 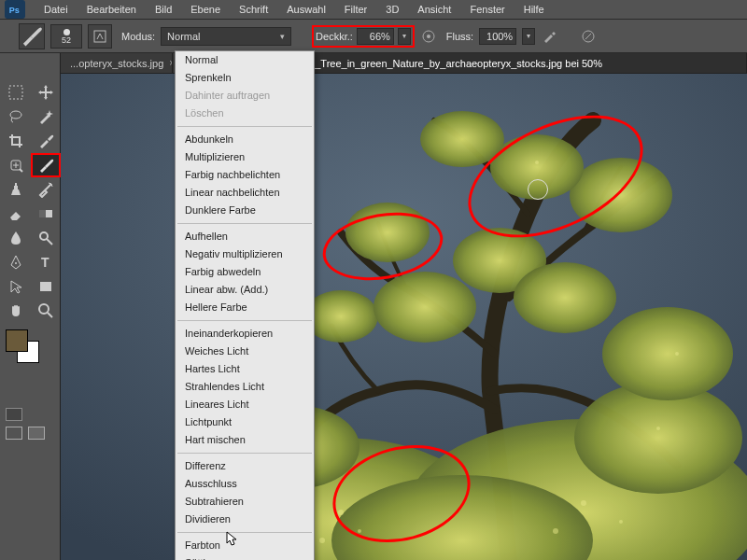 I want to click on menu-3d: 3D, so click(x=392, y=9).